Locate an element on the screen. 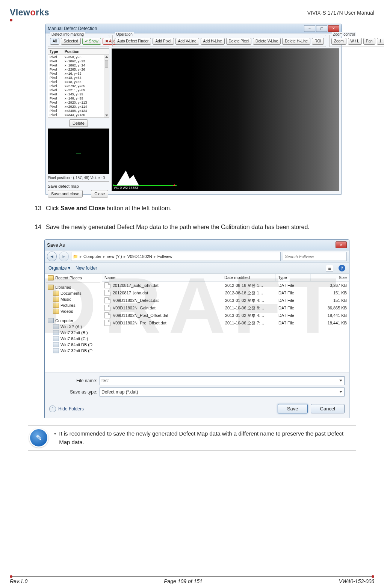  list-item: V09D11802N_Pre_Offset.dat2011-10-06 오전 7… is located at coordinates (225, 323).